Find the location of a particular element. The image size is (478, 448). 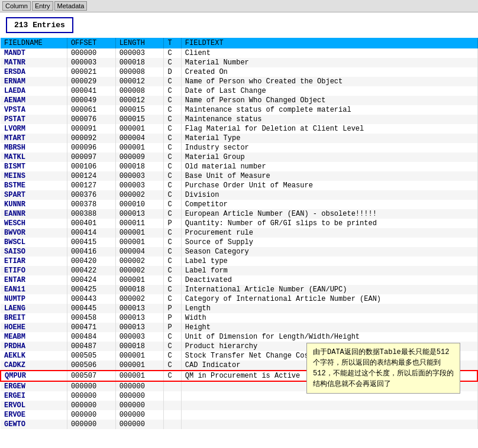

table-row: NUMTP000443000002CCategory of Internatio… is located at coordinates (239, 299).